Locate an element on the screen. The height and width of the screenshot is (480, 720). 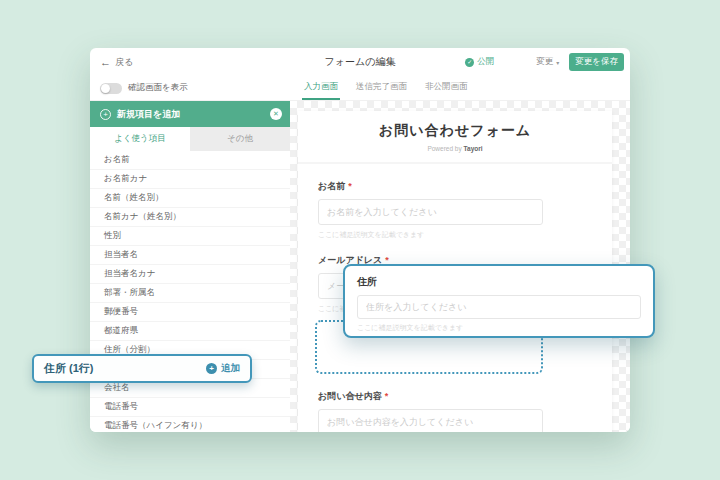
field-helper-text: ここに補足説明文を記載できます is located at coordinates (455, 235).